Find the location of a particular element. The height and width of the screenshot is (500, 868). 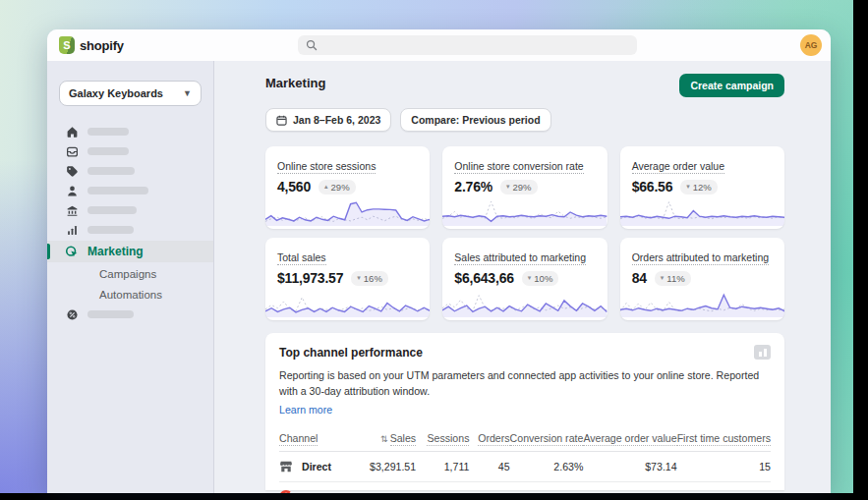

metric-card-conversion-rate: Online store conversion rate 2.76% ▾ 29% is located at coordinates (525, 188).